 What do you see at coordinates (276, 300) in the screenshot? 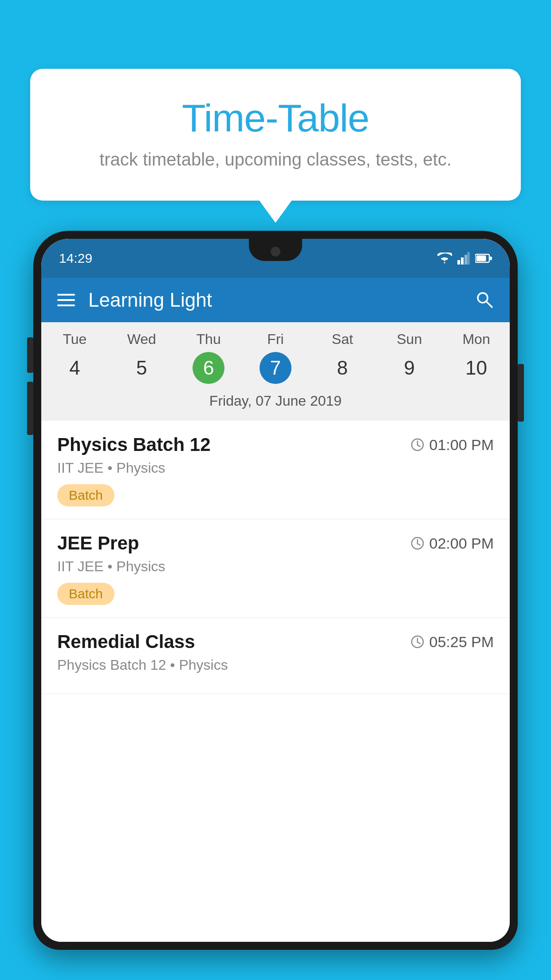
I see `app-bar: Learning Light` at bounding box center [276, 300].